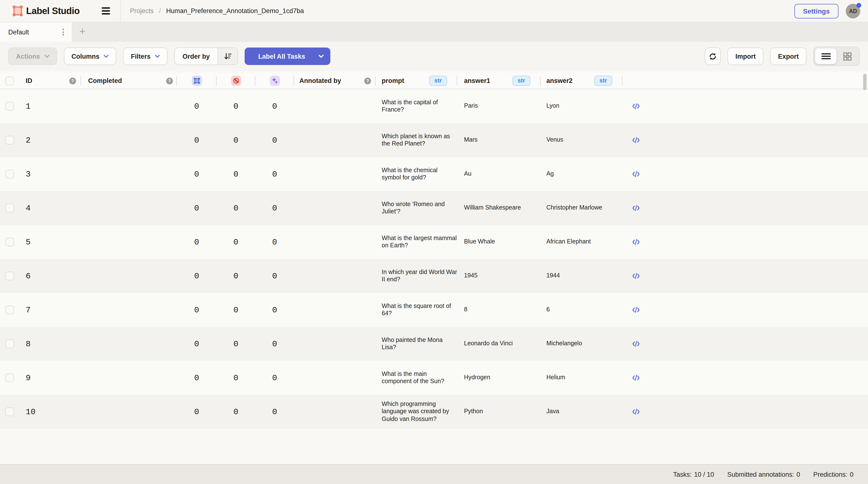  What do you see at coordinates (51, 344) in the screenshot?
I see `task-id-cell: 8` at bounding box center [51, 344].